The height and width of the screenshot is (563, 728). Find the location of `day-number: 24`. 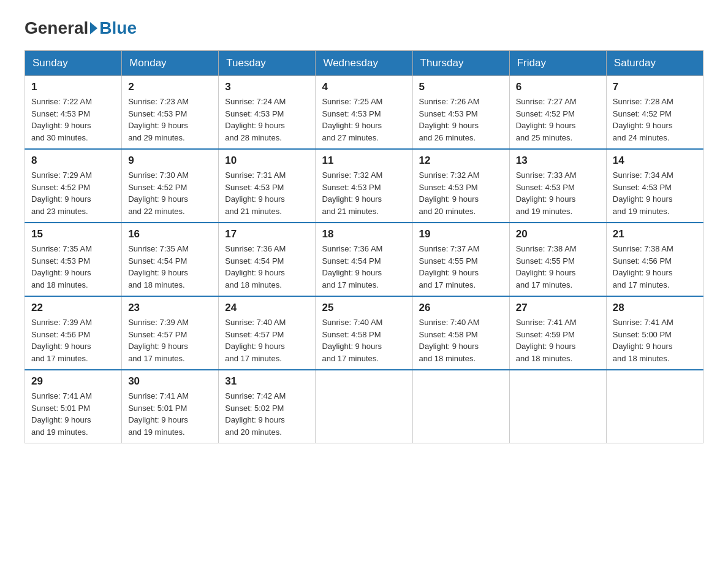

day-number: 24 is located at coordinates (267, 308).